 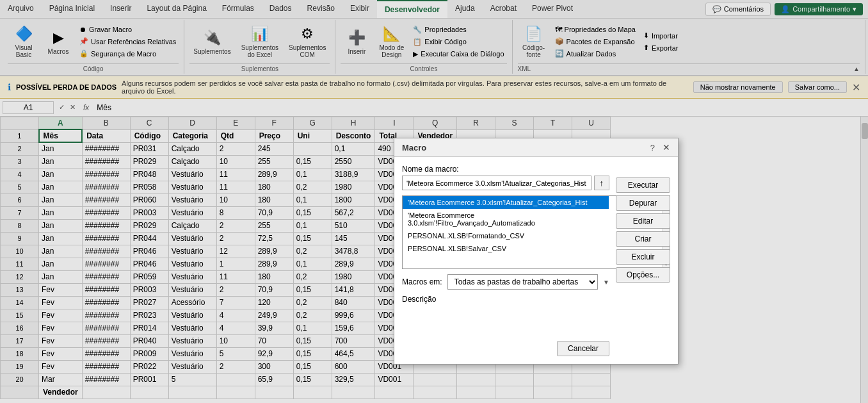 What do you see at coordinates (536, 147) in the screenshot?
I see `macro-titlebar: Macro ? ✕` at bounding box center [536, 147].